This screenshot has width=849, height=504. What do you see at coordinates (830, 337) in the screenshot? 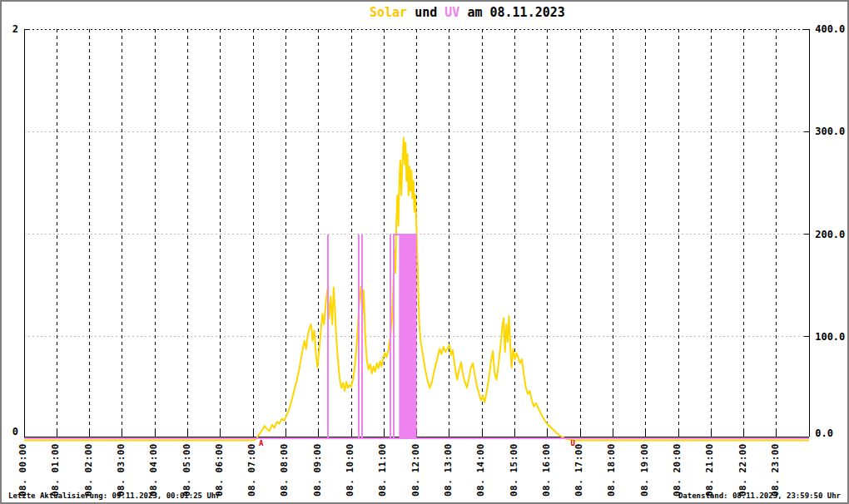
I see `y-right-tick-label: 100.0` at bounding box center [830, 337].